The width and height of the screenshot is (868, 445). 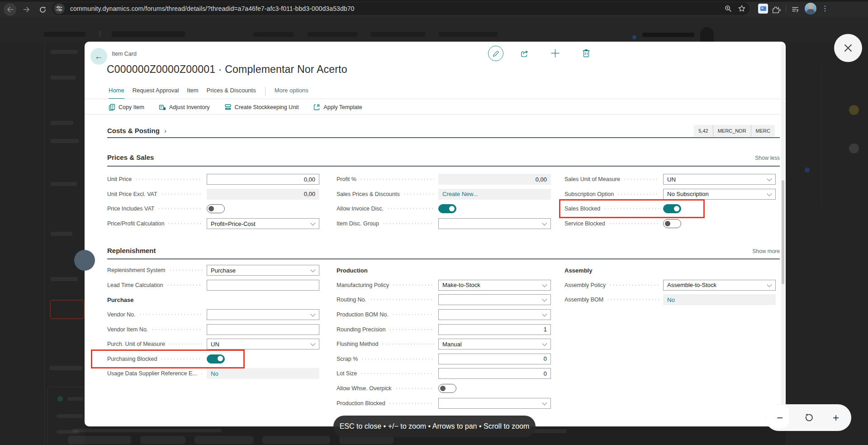 What do you see at coordinates (228, 107) in the screenshot?
I see `create-stockkeeping-unit-icon` at bounding box center [228, 107].